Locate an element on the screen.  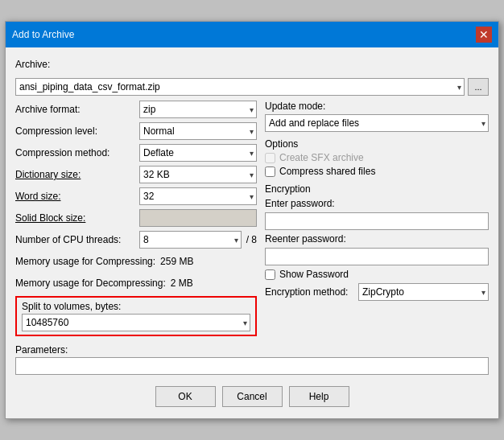
word-size-select: 32 is located at coordinates (198, 196).